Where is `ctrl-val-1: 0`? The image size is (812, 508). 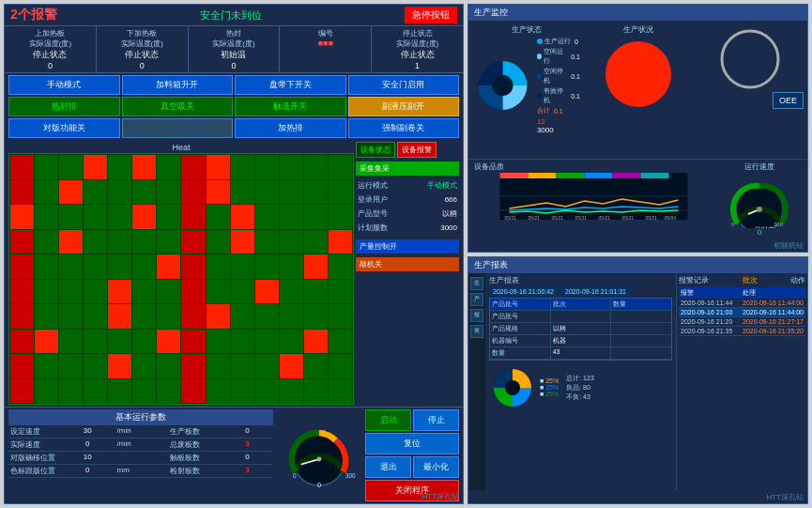
ctrl-val-1: 0 is located at coordinates (51, 66).